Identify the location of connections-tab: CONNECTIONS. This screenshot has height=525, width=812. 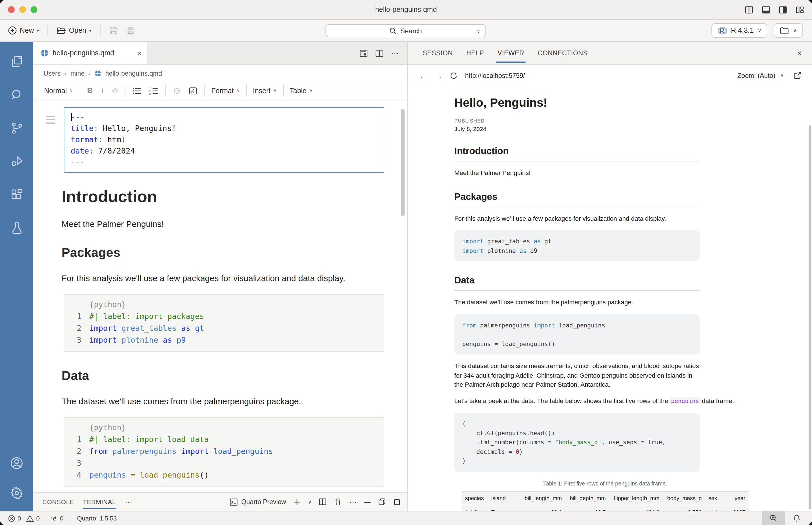
(563, 53).